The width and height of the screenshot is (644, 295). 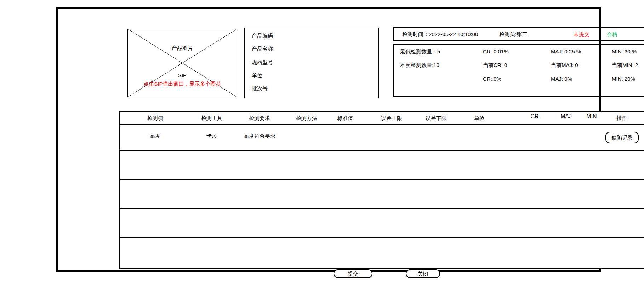 What do you see at coordinates (518, 70) in the screenshot?
I see `inspection-stats-panel: 最低检测数量：5 CR: 0.01% MAJ: 0.25 % MIN: 30 %…` at bounding box center [518, 70].